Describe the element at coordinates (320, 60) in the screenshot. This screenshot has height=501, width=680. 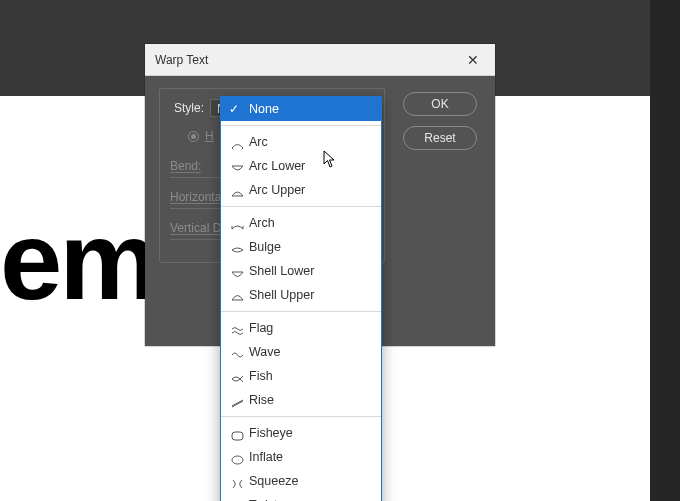
I see `dialog-titlebar: Warp Text ✕` at that location.